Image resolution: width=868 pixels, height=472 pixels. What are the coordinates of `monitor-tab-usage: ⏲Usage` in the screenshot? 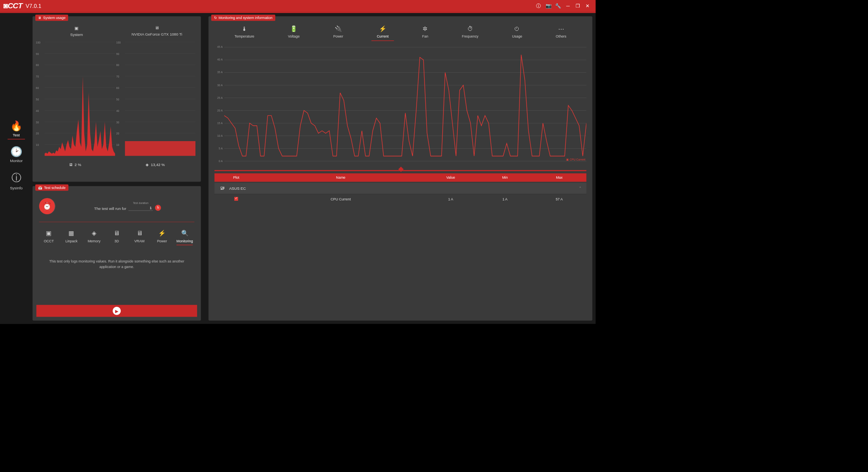 It's located at (517, 33).